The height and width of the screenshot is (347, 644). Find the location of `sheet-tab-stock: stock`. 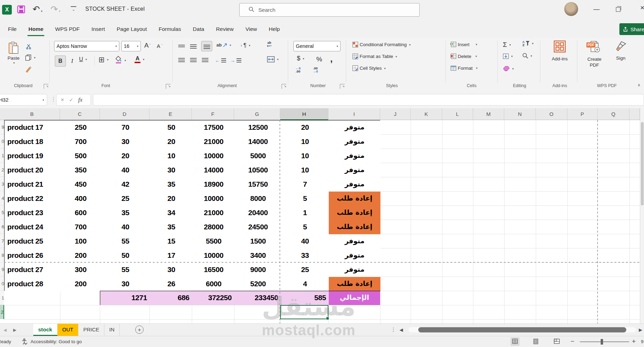

sheet-tab-stock: stock is located at coordinates (45, 330).